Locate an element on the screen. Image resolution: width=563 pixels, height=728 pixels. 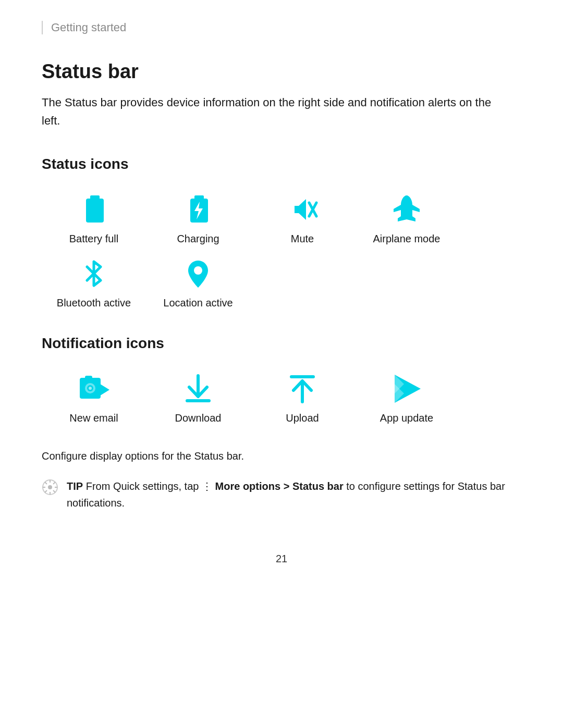
tip-icon is located at coordinates (50, 490).